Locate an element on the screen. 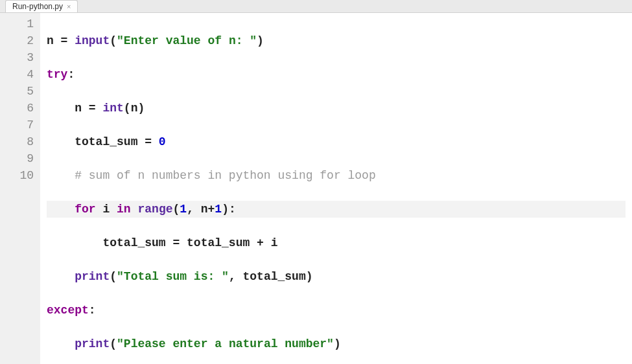 Image resolution: width=632 pixels, height=364 pixels. editor-tab-bar: Run-python.py × is located at coordinates (316, 6).